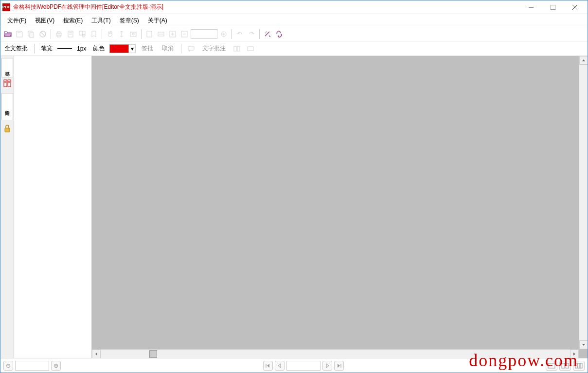 The width and height of the screenshot is (588, 373). What do you see at coordinates (583, 203) in the screenshot?
I see `vertical-scrollbar` at bounding box center [583, 203].